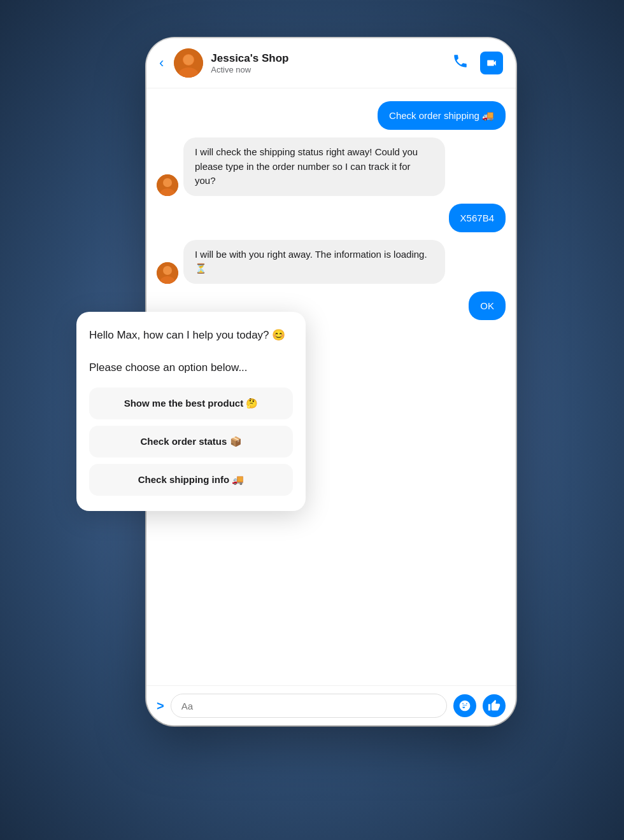 Image resolution: width=624 pixels, height=840 pixels. Describe the element at coordinates (331, 167) in the screenshot. I see `message-in-1: I will check the shipping status right a…` at that location.